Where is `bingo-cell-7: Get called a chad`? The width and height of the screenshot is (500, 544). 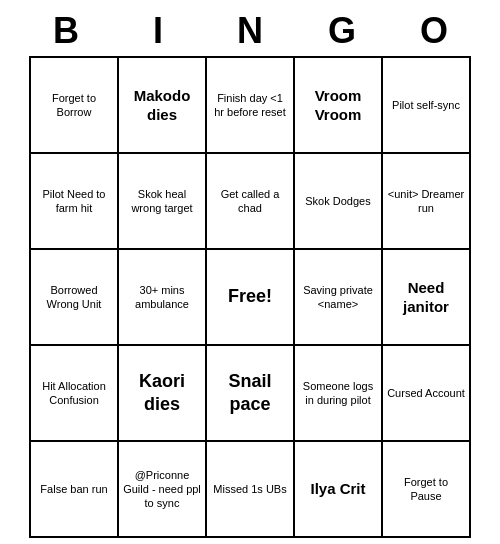 bingo-cell-7: Get called a chad is located at coordinates (251, 202).